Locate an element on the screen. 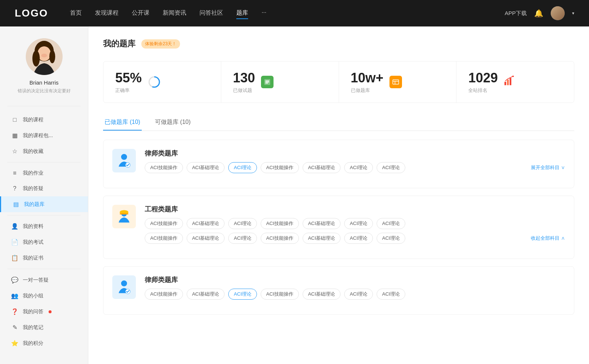 The height and width of the screenshot is (364, 589). qbank-header-2: 工程类题库 ACI技能操作 ACI基础理论 ACI理论 ACI技能操作 ACI基… is located at coordinates (339, 224).